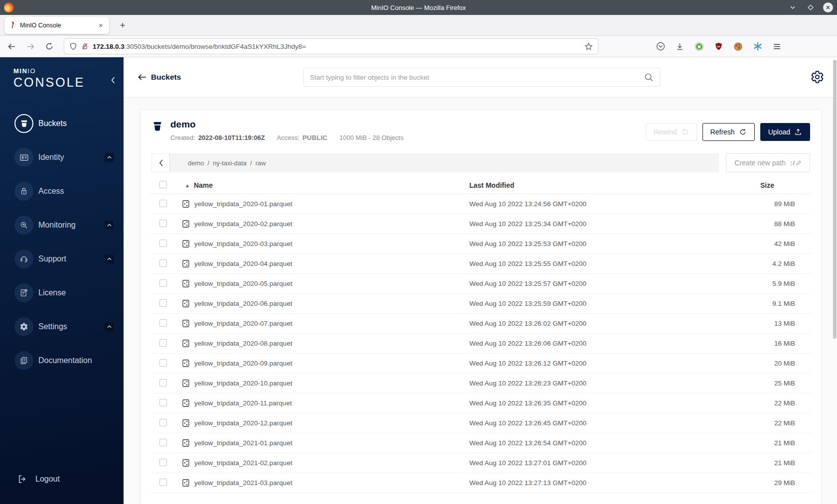 The width and height of the screenshot is (837, 504). I want to click on object-size: 89 MiB, so click(786, 204).